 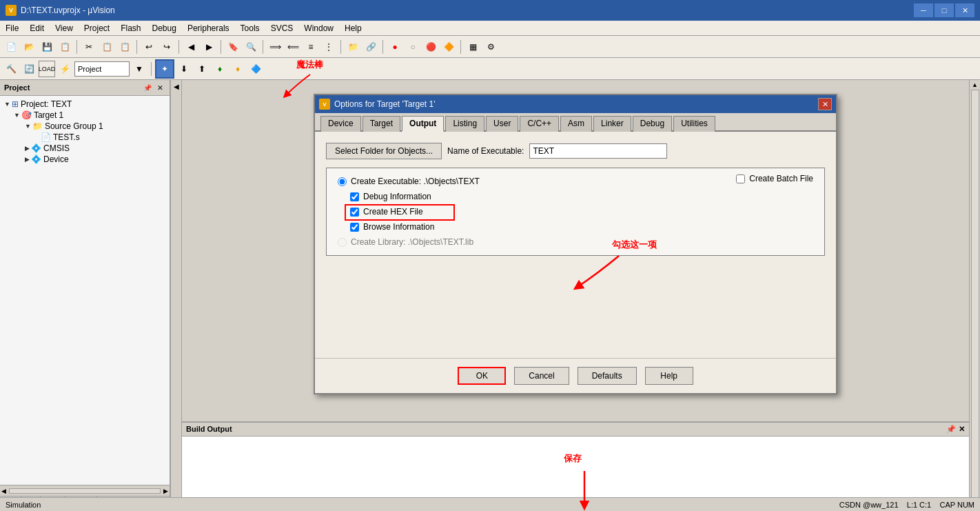 What do you see at coordinates (329, 47) in the screenshot?
I see `col2-btn: ⋮` at bounding box center [329, 47].